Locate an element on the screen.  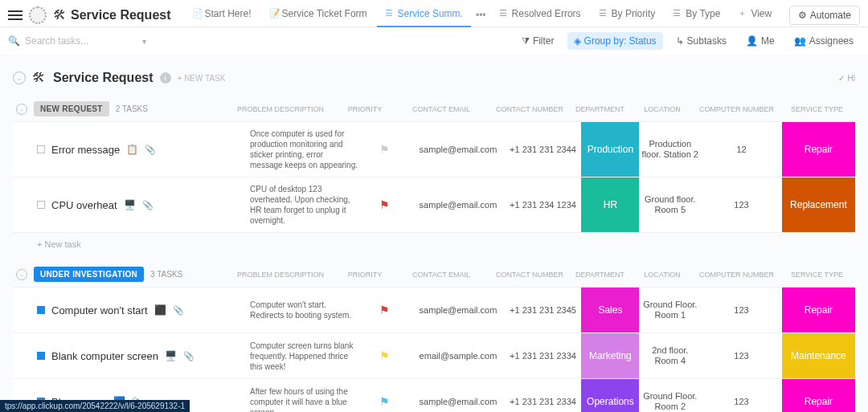
location-cell: 2nd floor. Room 4 is located at coordinates (670, 356).